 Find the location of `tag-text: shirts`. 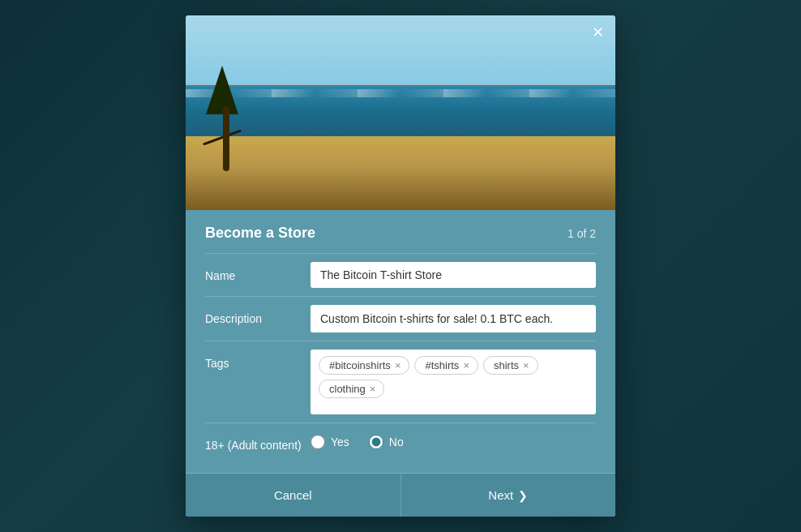

tag-text: shirts is located at coordinates (506, 365).